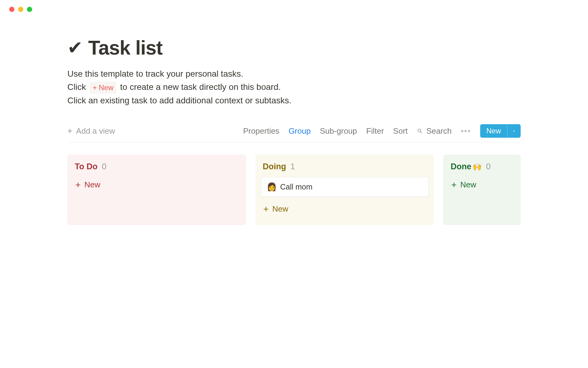 The image size is (588, 368). I want to click on page-title: Task list, so click(125, 48).